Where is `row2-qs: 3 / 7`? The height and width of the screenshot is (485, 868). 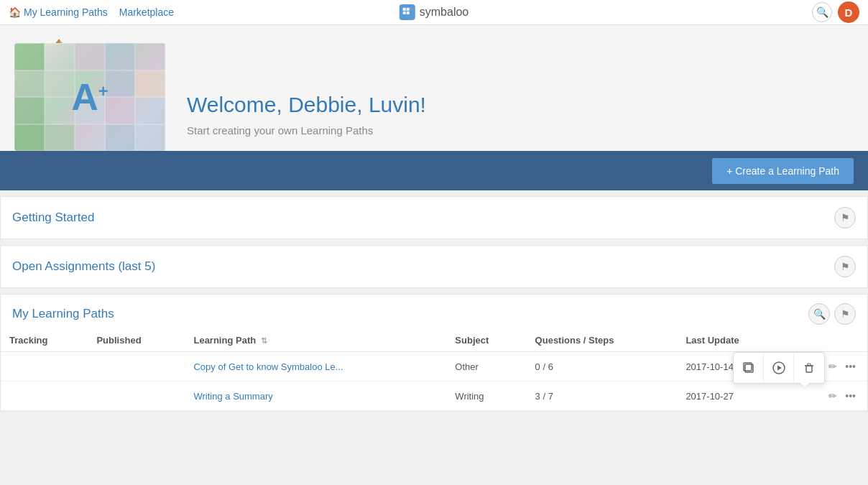
row2-qs: 3 / 7 is located at coordinates (602, 397).